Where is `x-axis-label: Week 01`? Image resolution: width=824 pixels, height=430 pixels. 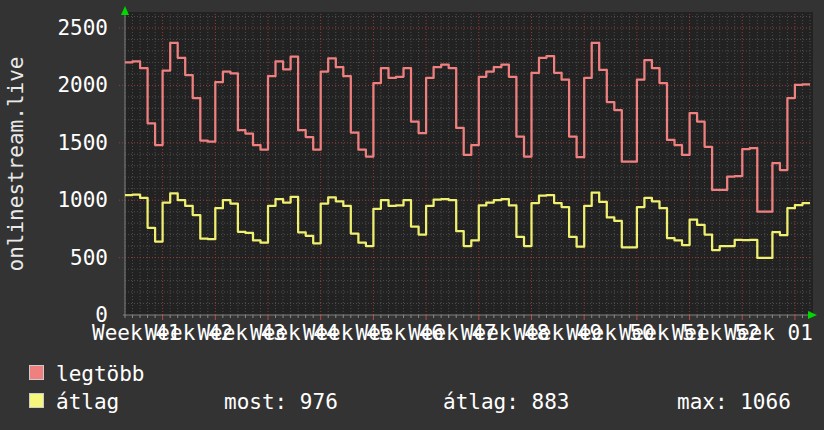
x-axis-label: Week 01 is located at coordinates (768, 333).